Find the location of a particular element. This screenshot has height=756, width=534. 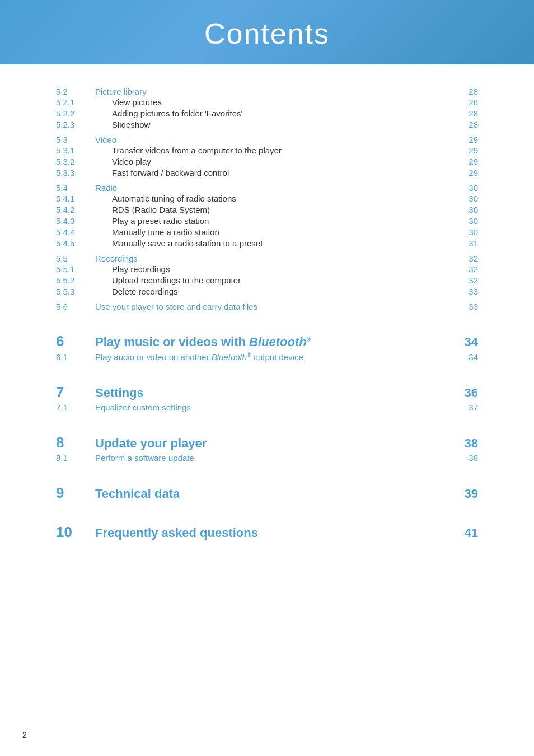

toc-entry-5-2: 5.2 Picture library 28 is located at coordinates (267, 92).